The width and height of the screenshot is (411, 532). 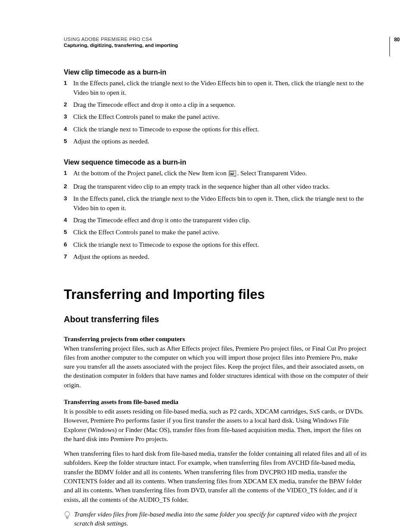 What do you see at coordinates (216, 295) in the screenshot?
I see `chapter-heading: Transferring and Importing files` at bounding box center [216, 295].